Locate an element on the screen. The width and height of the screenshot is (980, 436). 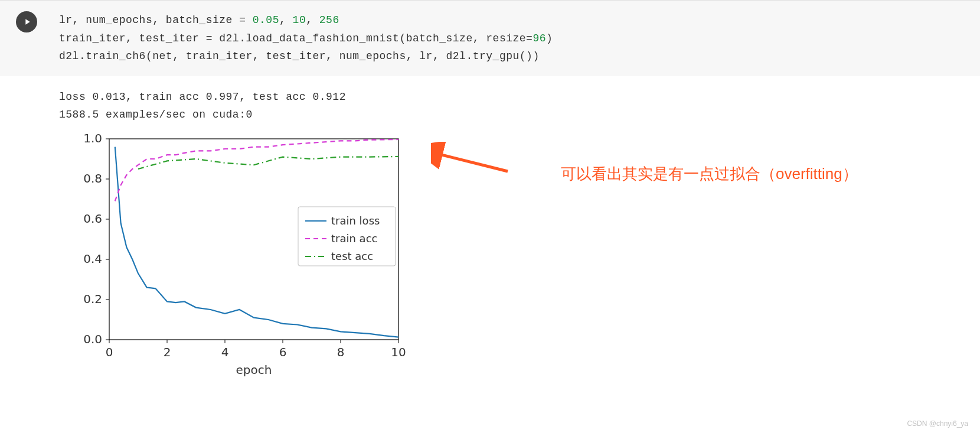
svg-text: train loss is located at coordinates (355, 221).